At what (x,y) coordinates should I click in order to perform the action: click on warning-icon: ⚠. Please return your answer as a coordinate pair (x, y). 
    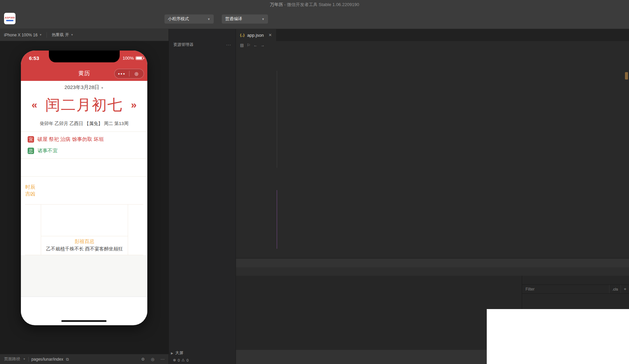
    Looking at the image, I should click on (183, 360).